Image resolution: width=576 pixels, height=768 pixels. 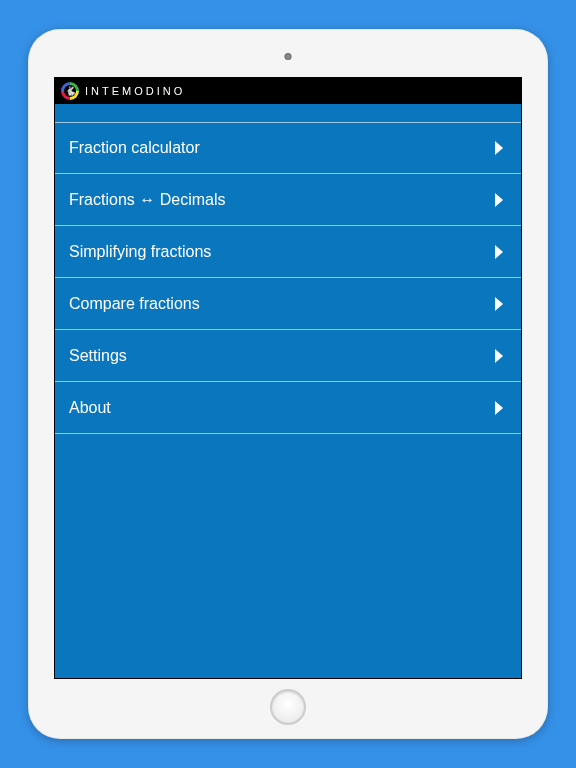 What do you see at coordinates (288, 304) in the screenshot?
I see `menu-item-compare-fractions: Compare fractions` at bounding box center [288, 304].